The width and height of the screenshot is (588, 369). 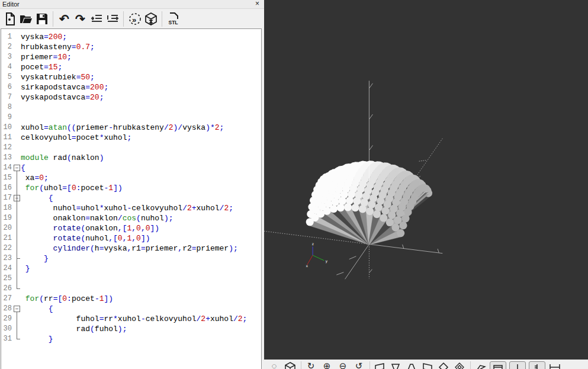 What do you see at coordinates (460, 365) in the screenshot?
I see `view-back-icon` at bounding box center [460, 365].